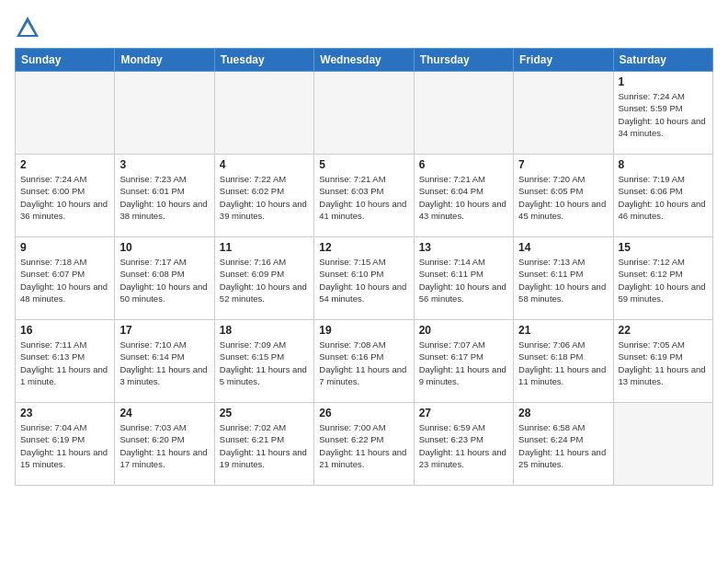  I want to click on day-number: 5, so click(364, 165).